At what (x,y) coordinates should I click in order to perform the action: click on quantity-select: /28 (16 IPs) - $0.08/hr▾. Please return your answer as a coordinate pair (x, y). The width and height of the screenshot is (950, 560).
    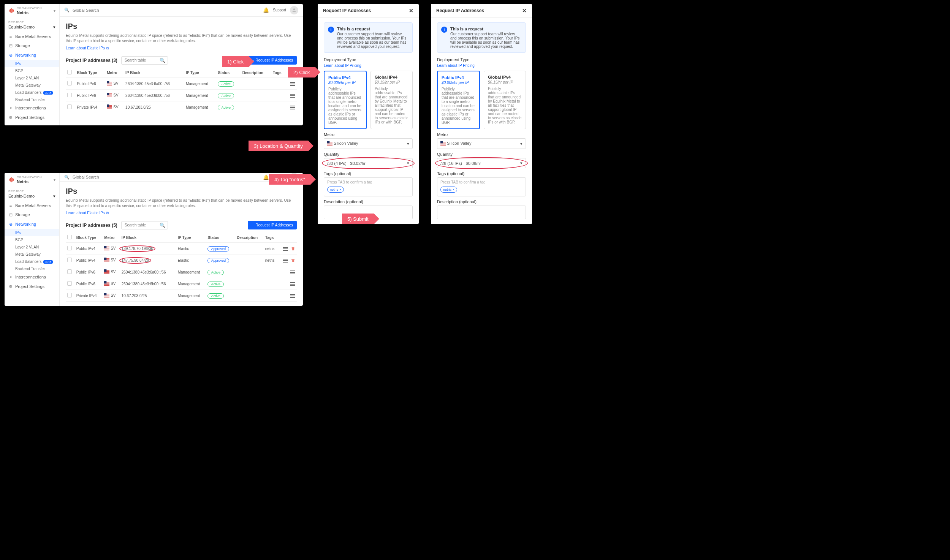
    Looking at the image, I should click on (481, 163).